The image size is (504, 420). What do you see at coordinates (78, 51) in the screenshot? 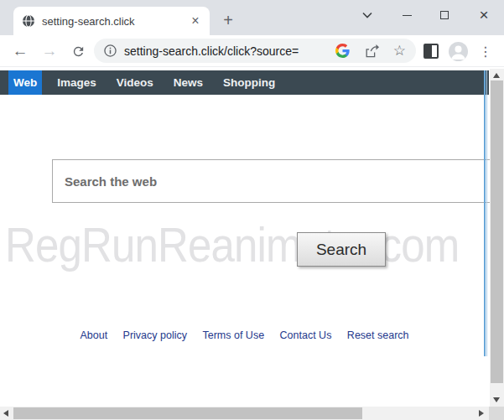
I see `reload-button` at bounding box center [78, 51].